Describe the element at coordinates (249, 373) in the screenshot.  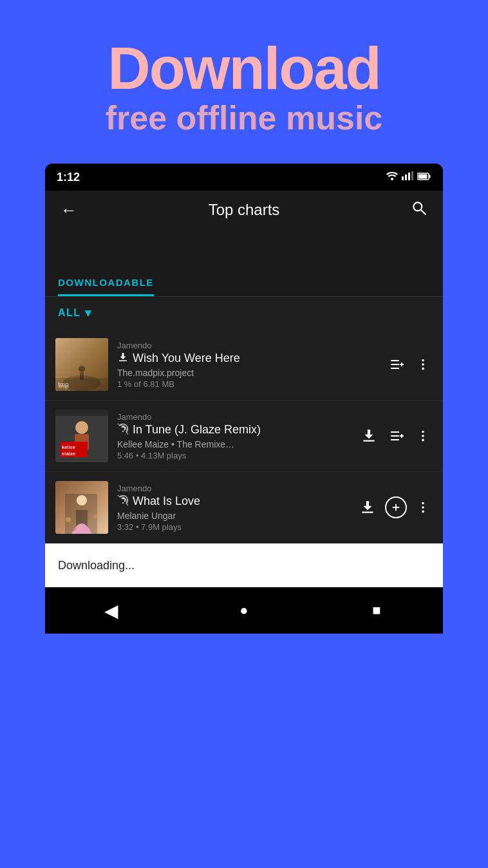
I see `song-1-artist: The.madpix.project` at that location.